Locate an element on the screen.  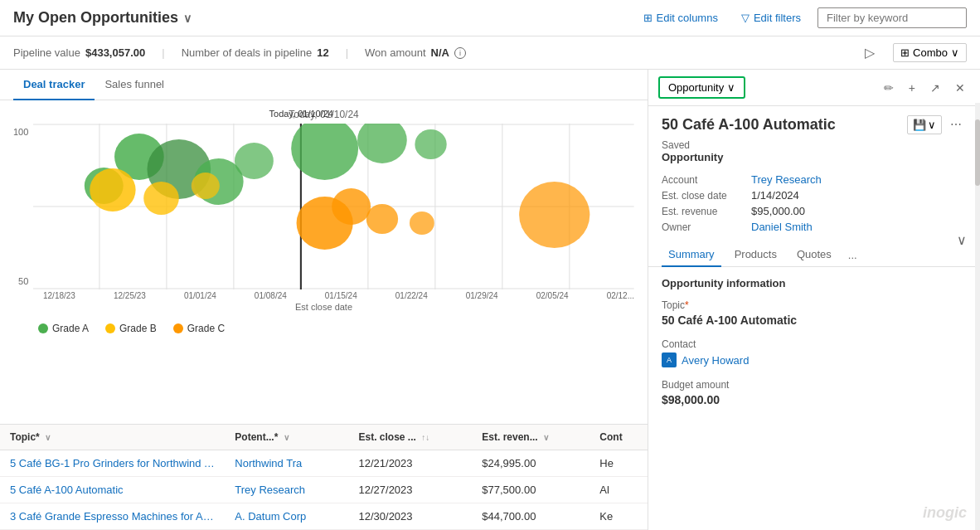
contact-link: Avery Howard is located at coordinates (715, 360).